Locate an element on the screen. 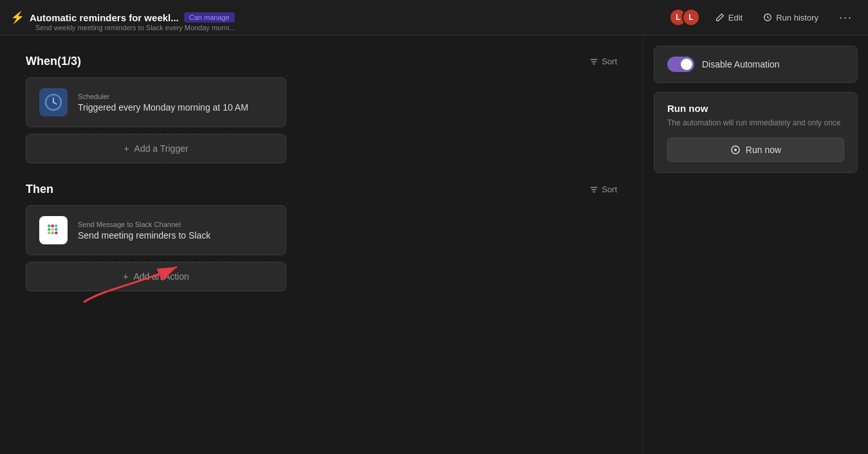 Image resolution: width=868 pixels, height=454 pixels. scheduler-icon-bg is located at coordinates (53, 102).